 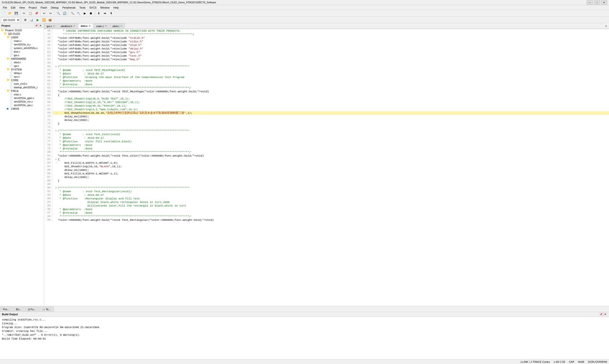 I want to click on code-line-98: 98 *************************************…, so click(x=326, y=216).